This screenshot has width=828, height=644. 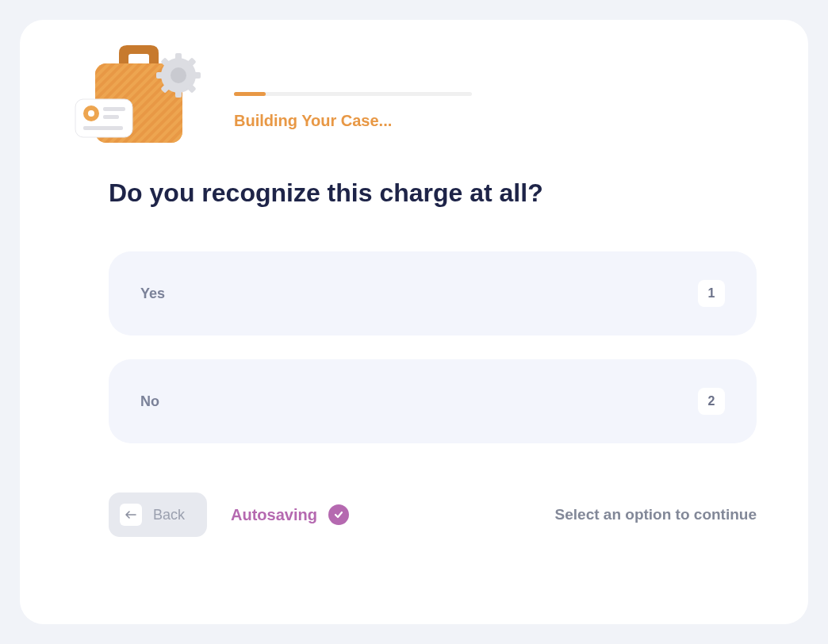 What do you see at coordinates (711, 293) in the screenshot?
I see `option-key-badge: 1` at bounding box center [711, 293].